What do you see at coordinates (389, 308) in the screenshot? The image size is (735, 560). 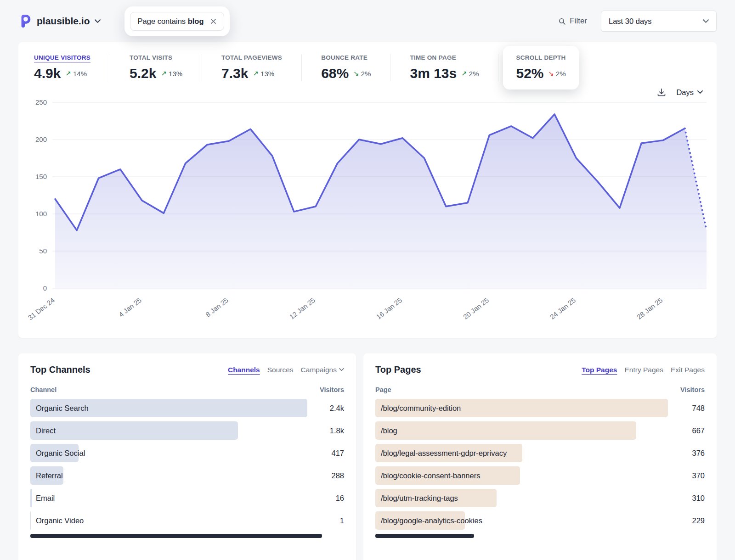 I see `svg-text: 16 Jan 25` at bounding box center [389, 308].